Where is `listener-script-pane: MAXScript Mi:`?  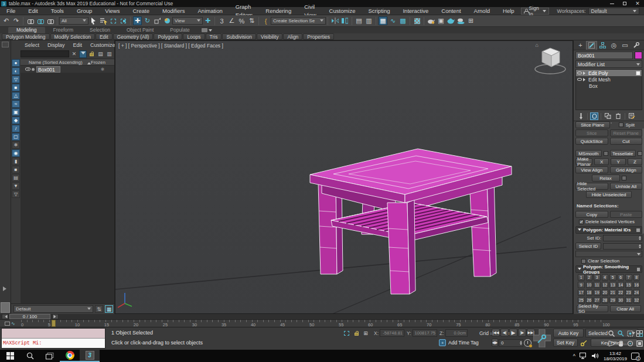
listener-script-pane: MAXScript Mi: is located at coordinates (53, 343).